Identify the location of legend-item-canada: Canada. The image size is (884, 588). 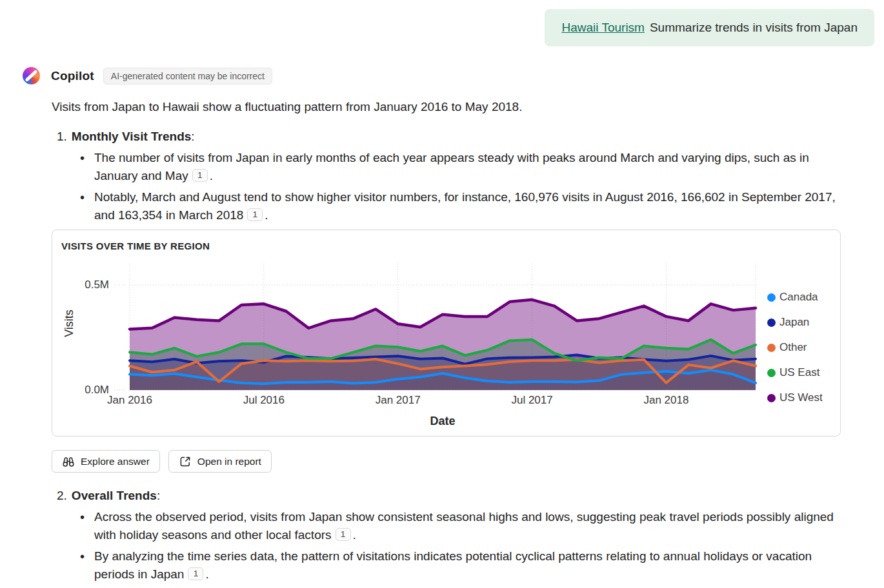
(795, 297).